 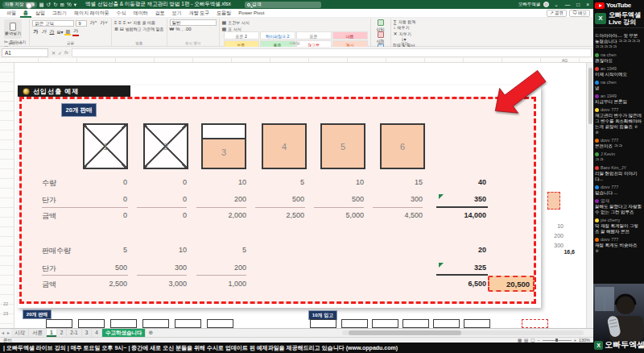 I want to click on chat-avatar, so click(x=597, y=201).